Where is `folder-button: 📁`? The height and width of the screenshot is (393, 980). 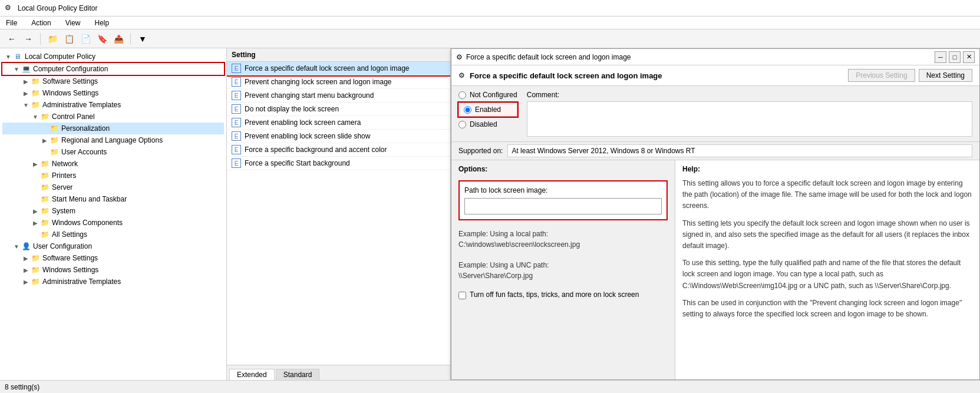
folder-button: 📁 is located at coordinates (52, 39).